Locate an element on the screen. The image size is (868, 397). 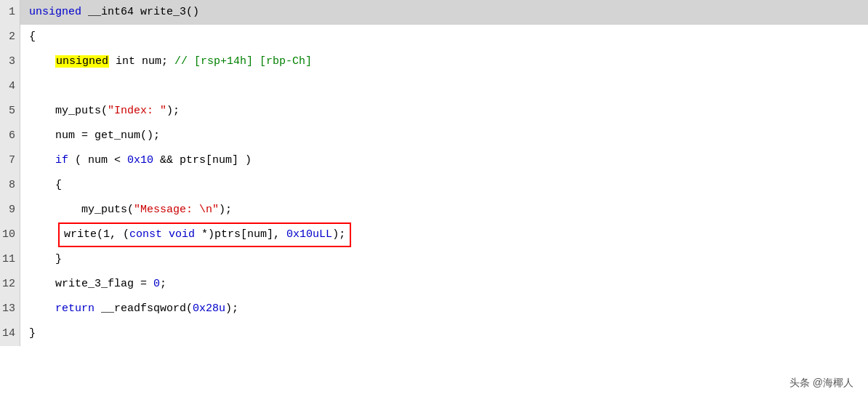
keyword: return is located at coordinates (75, 308).